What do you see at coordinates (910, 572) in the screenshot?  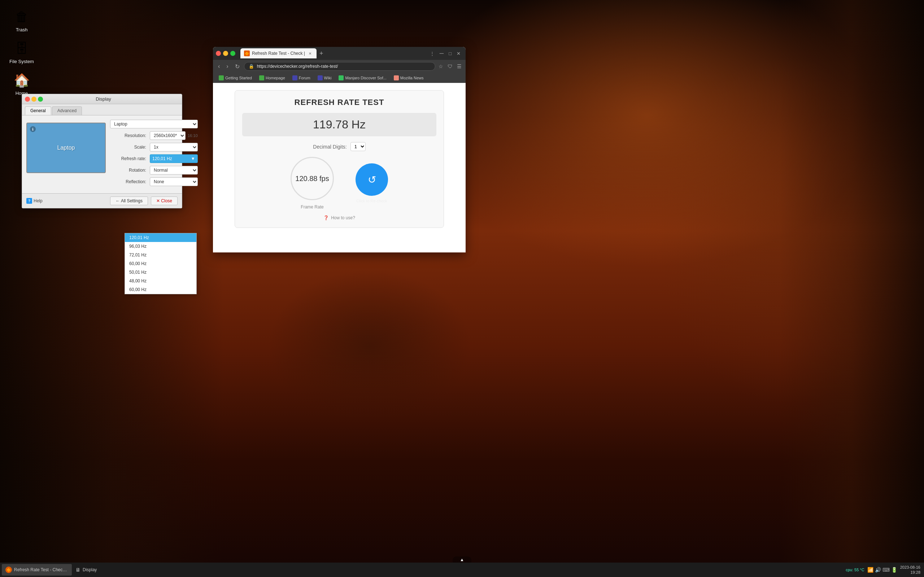 I see `taskbar-time: 19:28` at bounding box center [910, 572].